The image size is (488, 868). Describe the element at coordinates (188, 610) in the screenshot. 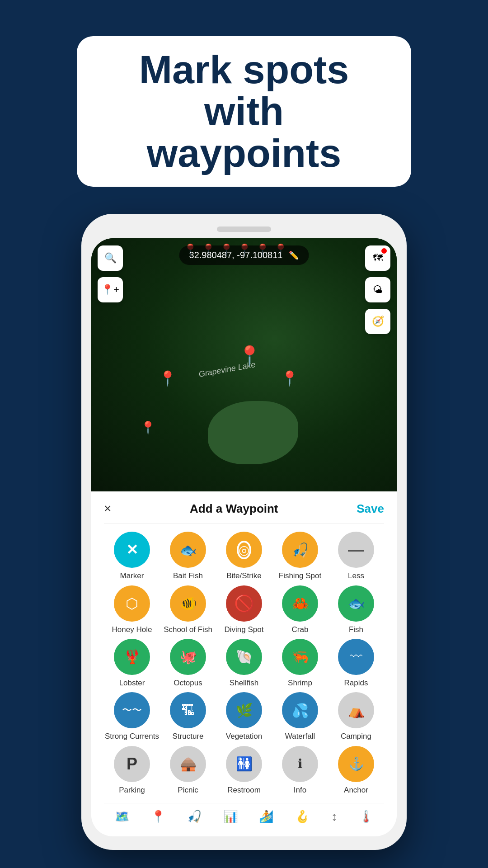

I see `waypoint-school-of-fish: 🐠School of Fish` at that location.